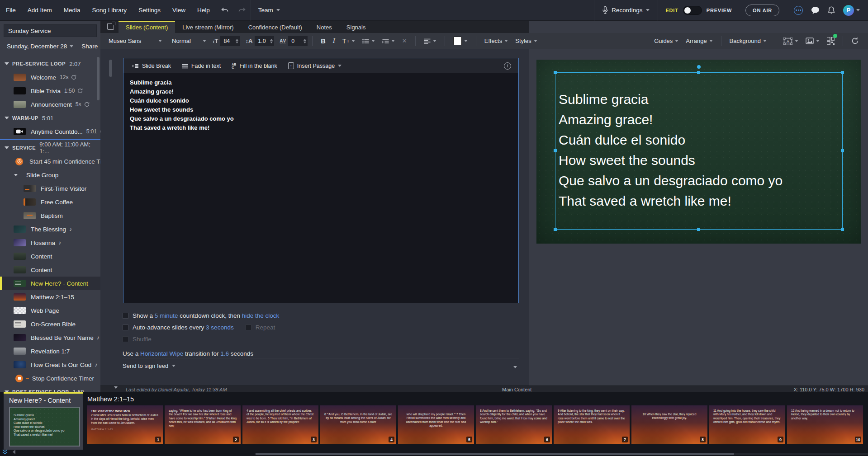 The height and width of the screenshot is (456, 868). What do you see at coordinates (508, 66) in the screenshot?
I see `info-icon: i` at bounding box center [508, 66].